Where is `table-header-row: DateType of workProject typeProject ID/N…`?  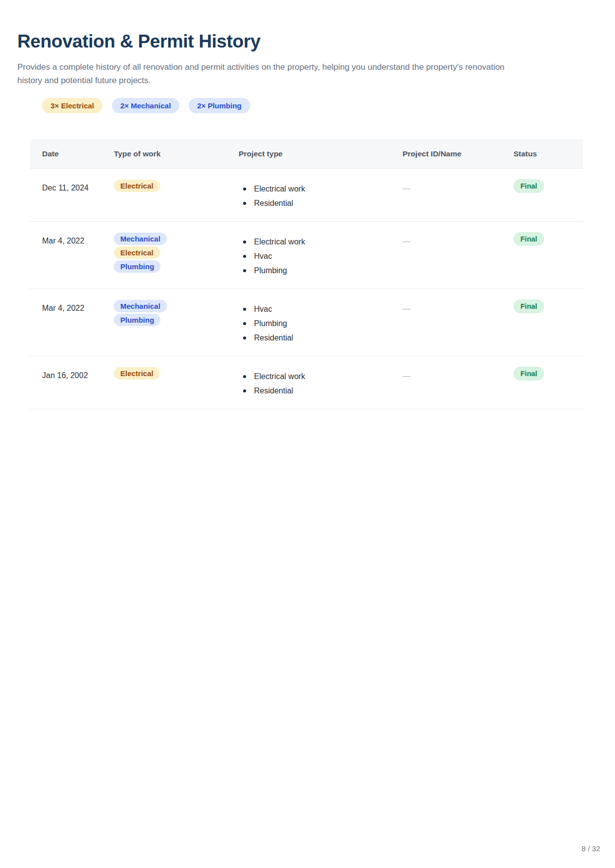
table-header-row: DateType of workProject typeProject ID/N… is located at coordinates (307, 154).